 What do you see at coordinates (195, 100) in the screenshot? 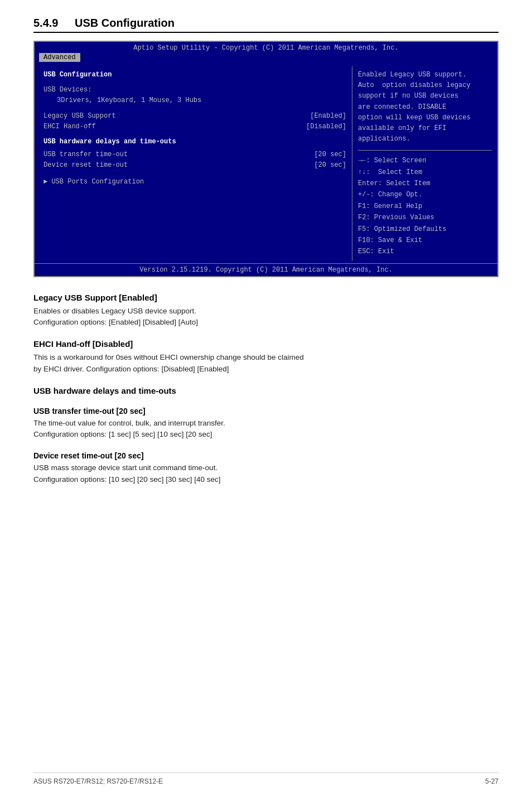
I see `bios-devices-value: 3Drivers, 1Keyboard, 1 Mouse, 3 Hubs` at bounding box center [195, 100].